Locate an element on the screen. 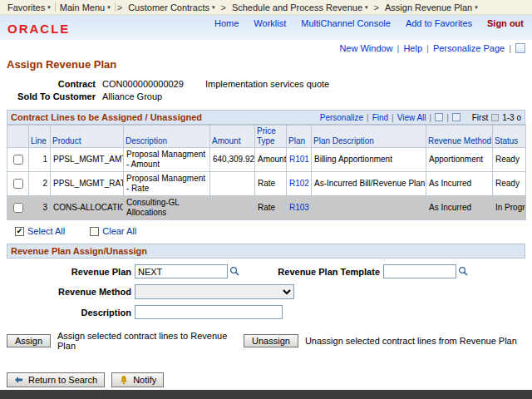  revenue-plan-input is located at coordinates (181, 271).